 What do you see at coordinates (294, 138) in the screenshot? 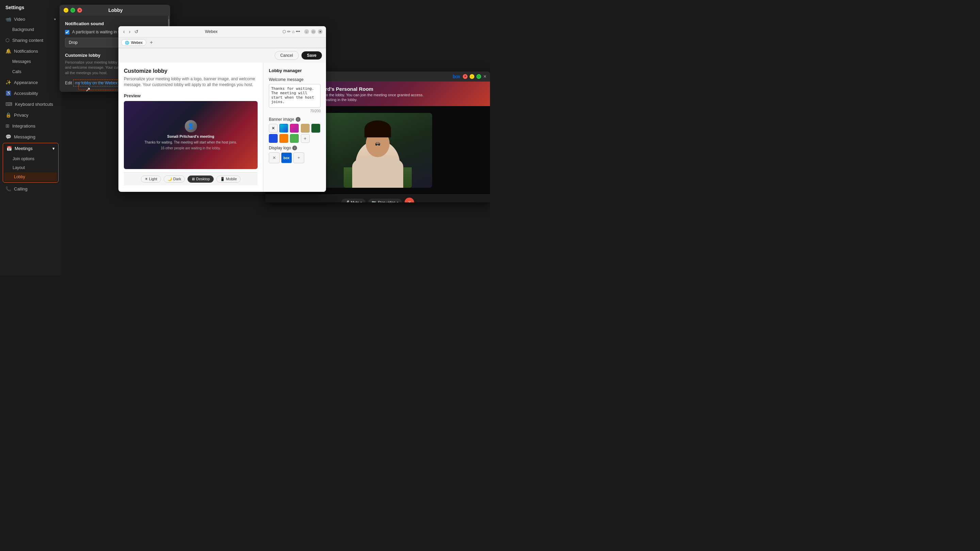
I see `banner-color-green` at bounding box center [294, 138].